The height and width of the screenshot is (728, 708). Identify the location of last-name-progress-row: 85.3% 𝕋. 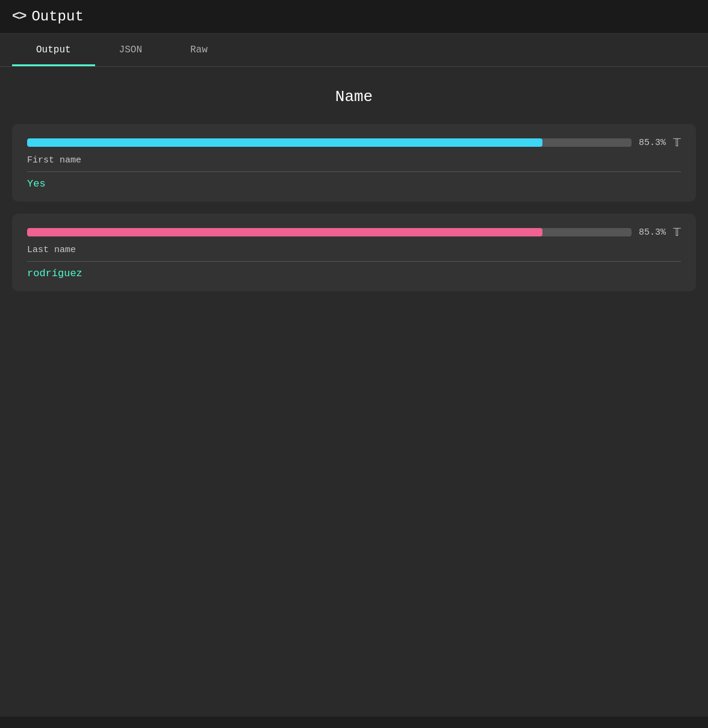
(354, 232).